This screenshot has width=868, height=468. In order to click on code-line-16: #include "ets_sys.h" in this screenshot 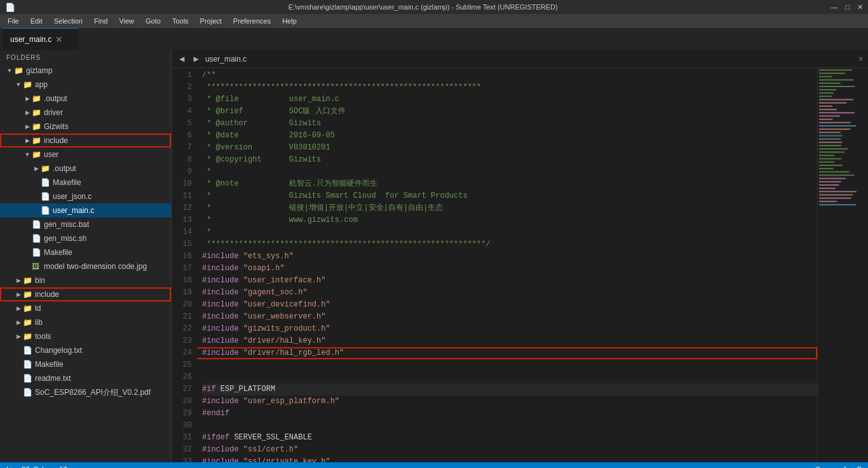, I will do `click(510, 257)`.